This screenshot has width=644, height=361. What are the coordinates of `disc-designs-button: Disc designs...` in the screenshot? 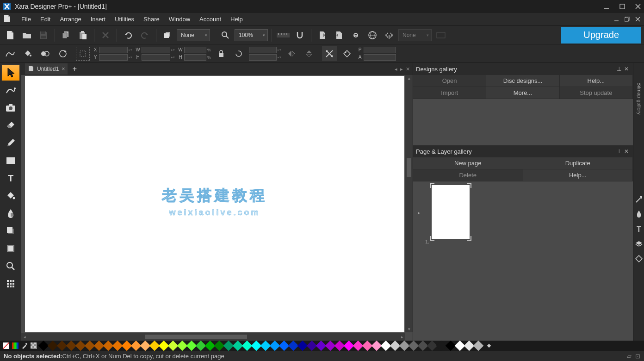 It's located at (523, 81).